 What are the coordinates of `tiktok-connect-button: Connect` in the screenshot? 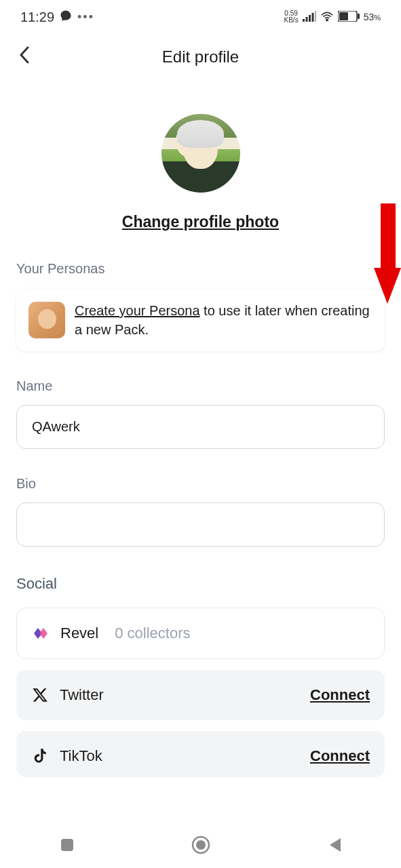 It's located at (340, 756).